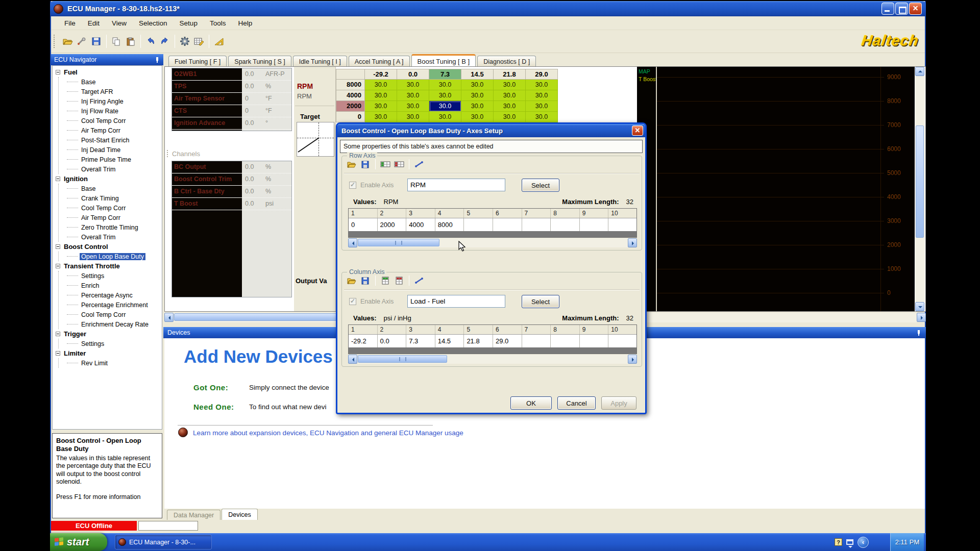  Describe the element at coordinates (419, 164) in the screenshot. I see `axis-interpolate-icon` at that location.